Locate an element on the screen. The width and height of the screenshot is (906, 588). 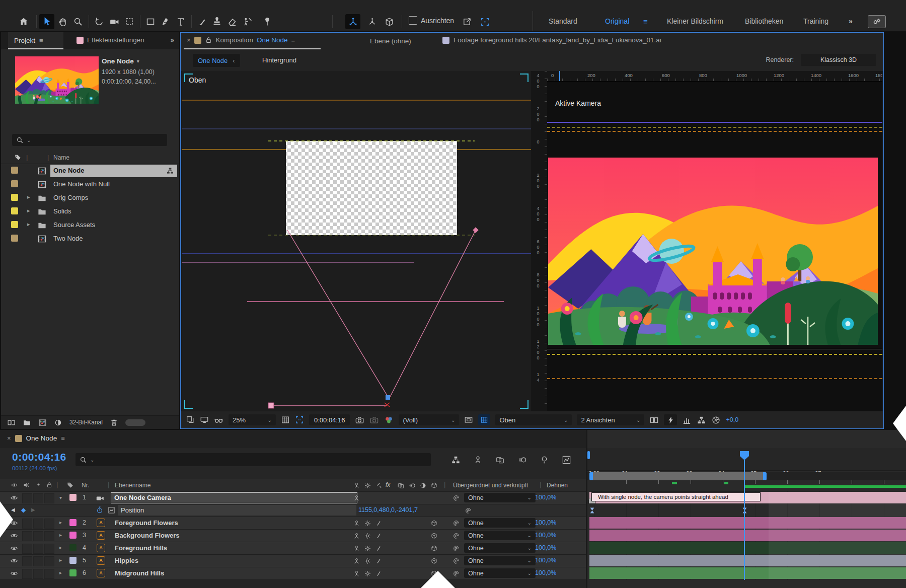
workspace-bibliotheken: Bibliotheken is located at coordinates (764, 21).